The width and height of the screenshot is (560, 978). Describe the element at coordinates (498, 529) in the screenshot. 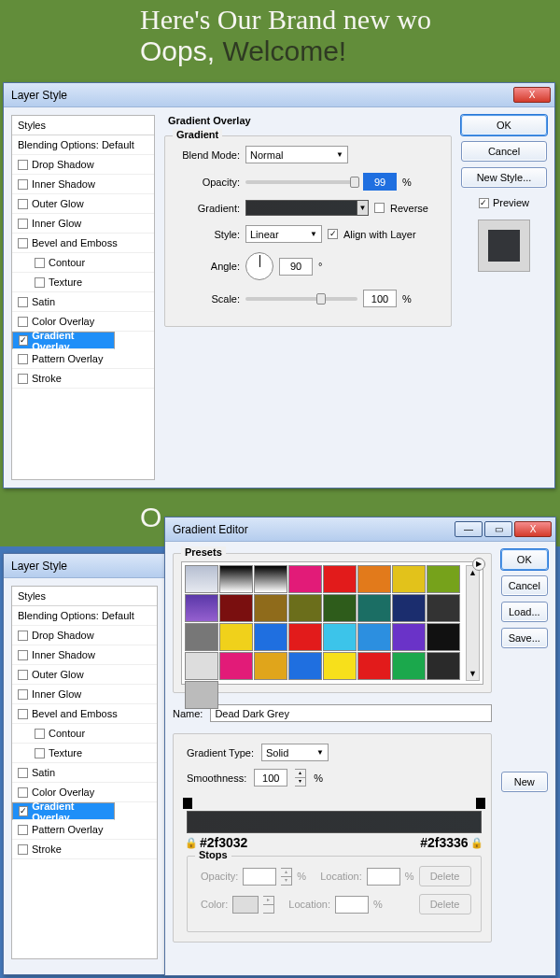

I see `maximize-icon: ▭` at that location.